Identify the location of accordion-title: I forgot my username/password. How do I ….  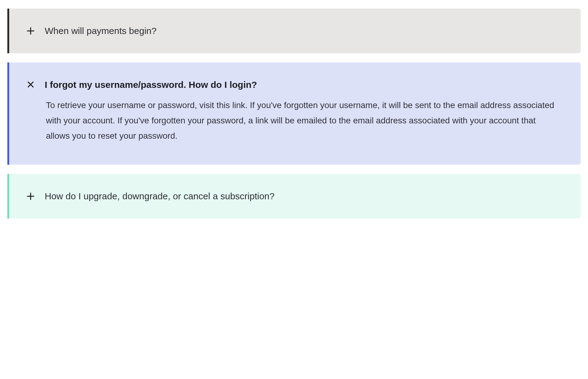
(151, 85).